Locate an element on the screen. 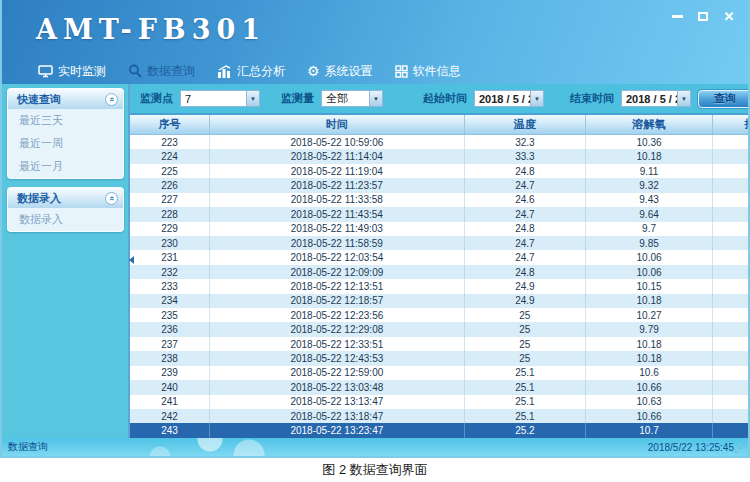  maximize-button is located at coordinates (703, 16).